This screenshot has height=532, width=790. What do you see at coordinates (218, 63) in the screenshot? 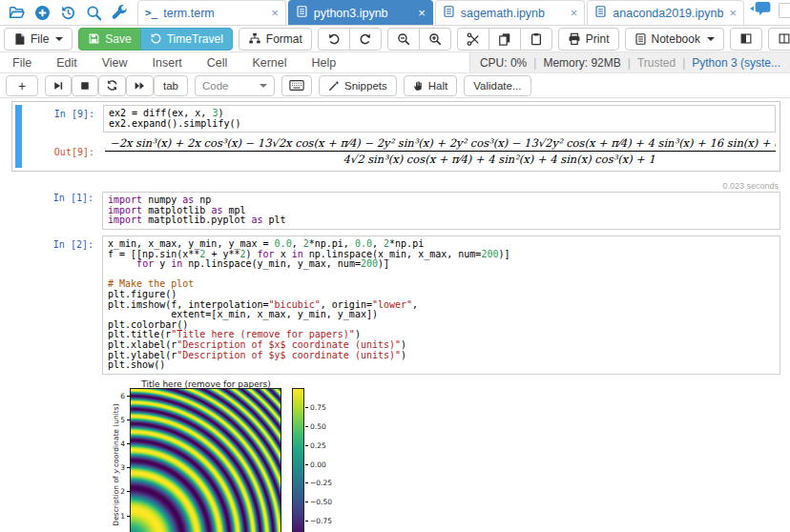
I see `menu-cell: Cell` at bounding box center [218, 63].